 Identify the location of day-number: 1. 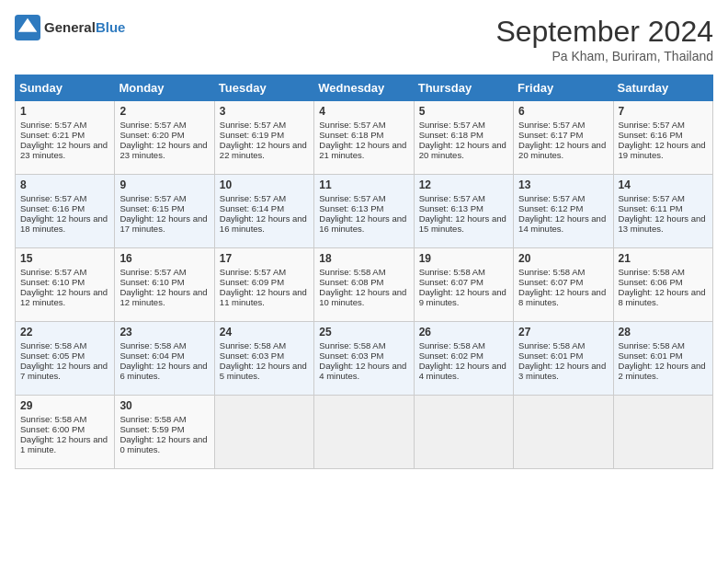
(64, 111).